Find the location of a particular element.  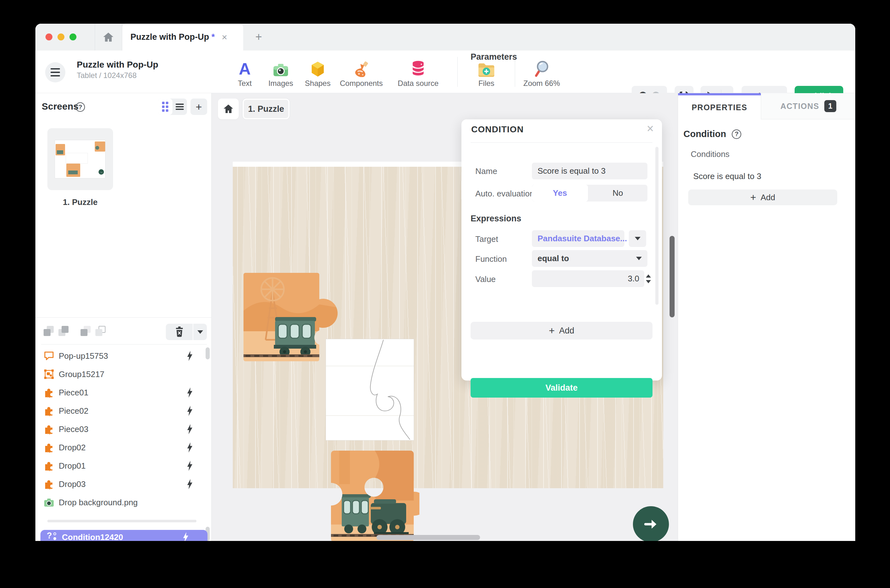

delete-options-button is located at coordinates (200, 332).